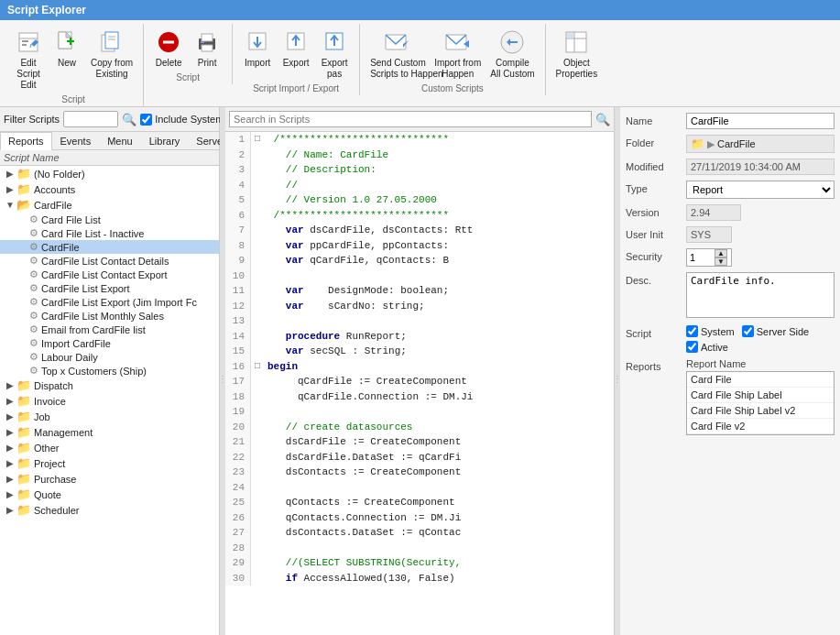  What do you see at coordinates (410, 119) in the screenshot?
I see `search-input` at bounding box center [410, 119].